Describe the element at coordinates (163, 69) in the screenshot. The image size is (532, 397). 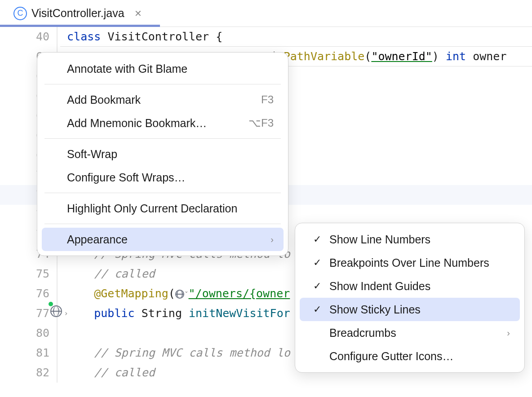
I see `menu-item-annotate-git-blame: Annotate with Git Blame` at that location.